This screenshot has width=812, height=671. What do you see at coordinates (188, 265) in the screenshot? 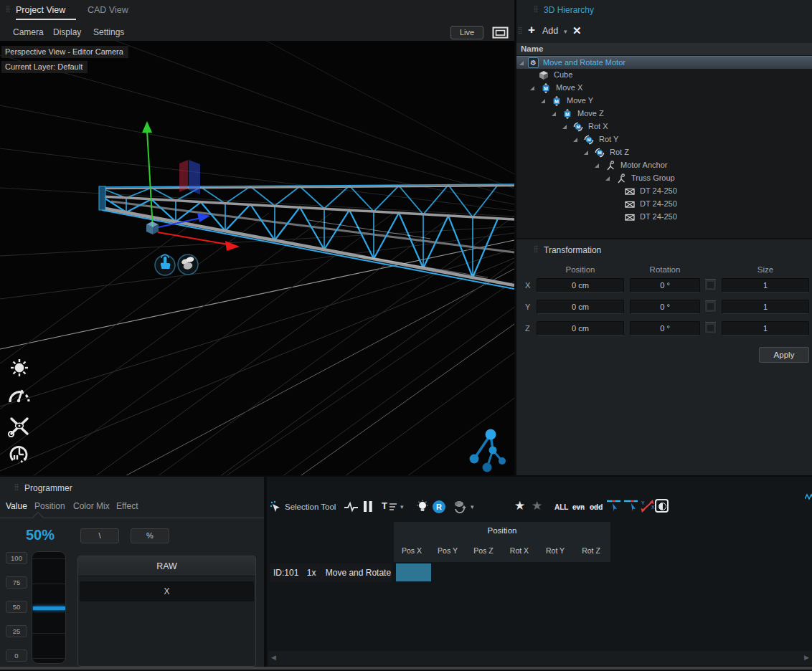
I see `grab-mode-button` at bounding box center [188, 265].